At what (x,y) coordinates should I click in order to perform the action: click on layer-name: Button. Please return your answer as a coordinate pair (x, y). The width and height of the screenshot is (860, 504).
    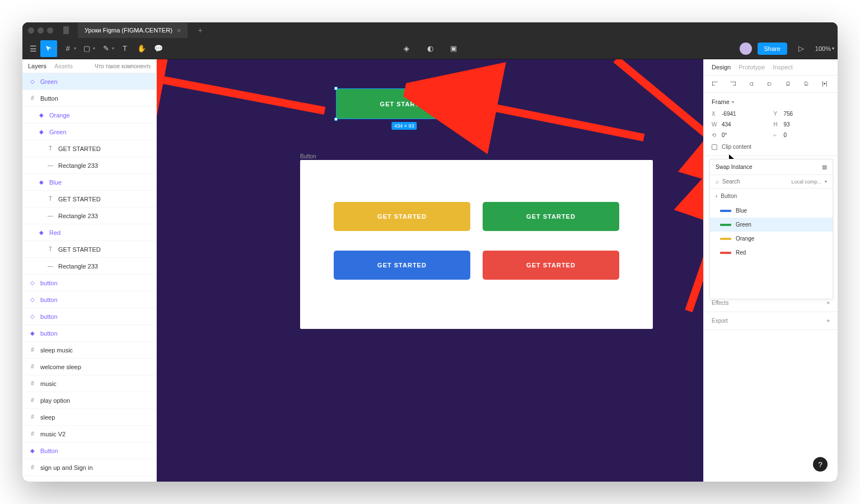
    Looking at the image, I should click on (49, 451).